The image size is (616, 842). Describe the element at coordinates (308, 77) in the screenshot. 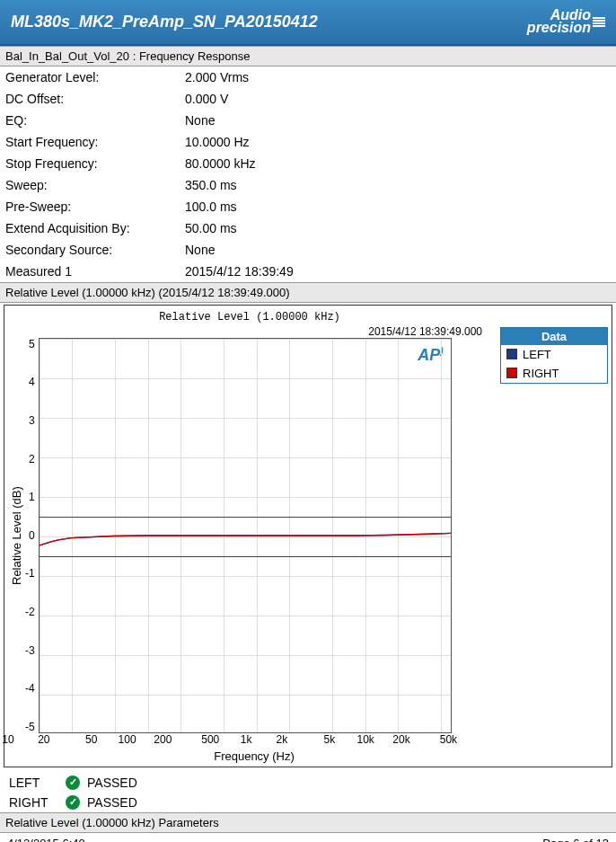

I see `param-row: Generator Level:2.000 Vrms` at that location.